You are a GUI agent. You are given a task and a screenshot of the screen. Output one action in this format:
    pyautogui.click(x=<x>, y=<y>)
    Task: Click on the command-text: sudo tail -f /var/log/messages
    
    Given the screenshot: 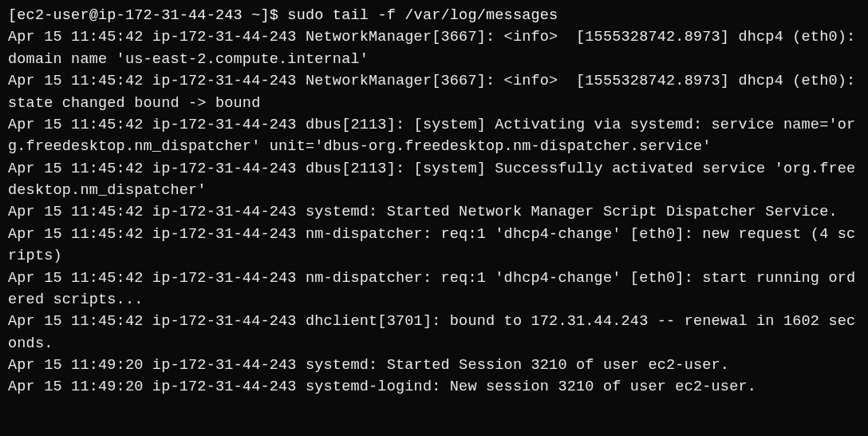 What is the action you would take?
    pyautogui.click(x=423, y=16)
    